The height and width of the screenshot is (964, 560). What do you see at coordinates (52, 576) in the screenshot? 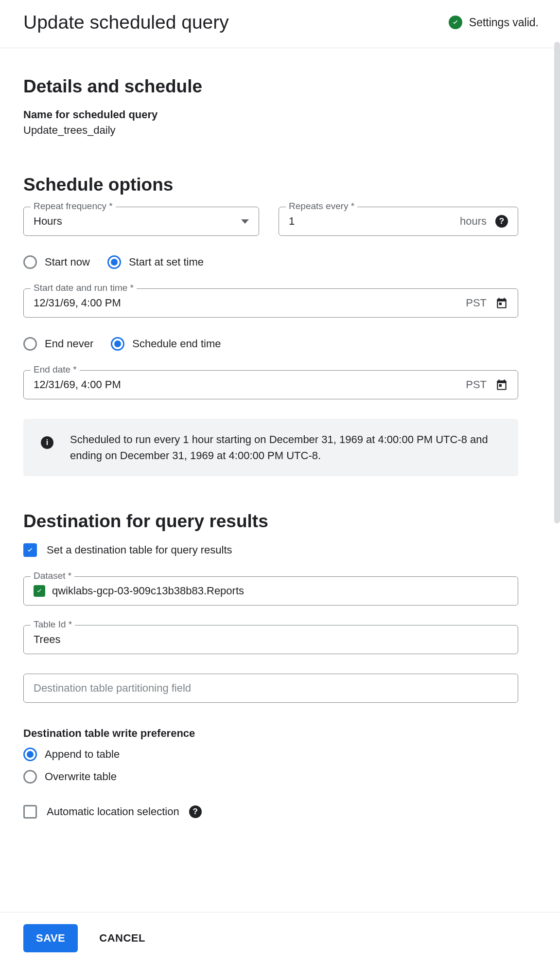
I see `dataset-label: Dataset *` at bounding box center [52, 576].